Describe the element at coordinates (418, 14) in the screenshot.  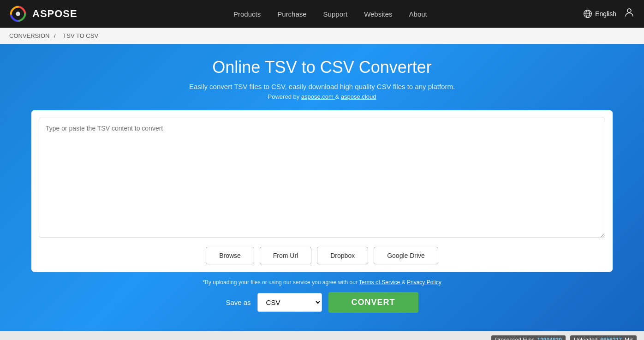
I see `nav-about: About` at that location.